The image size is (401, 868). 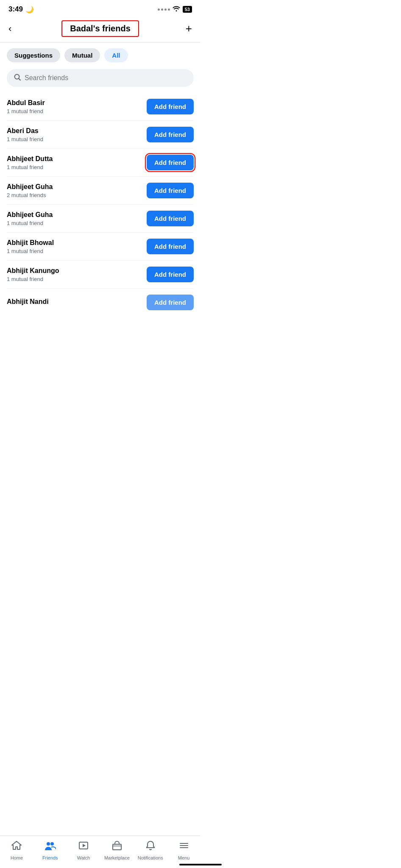 What do you see at coordinates (77, 275) in the screenshot?
I see `friend-info: Abhijit Kanungo 1 mutual friend` at bounding box center [77, 275].